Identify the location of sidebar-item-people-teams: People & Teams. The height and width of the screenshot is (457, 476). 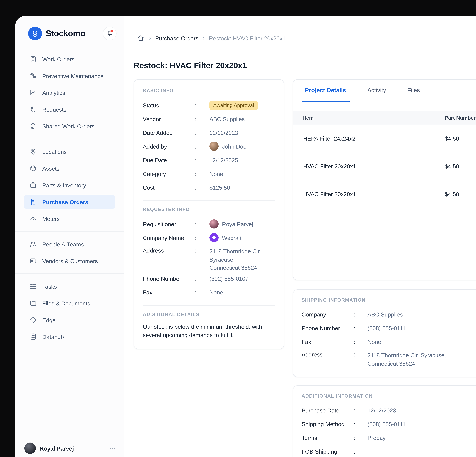
(69, 244).